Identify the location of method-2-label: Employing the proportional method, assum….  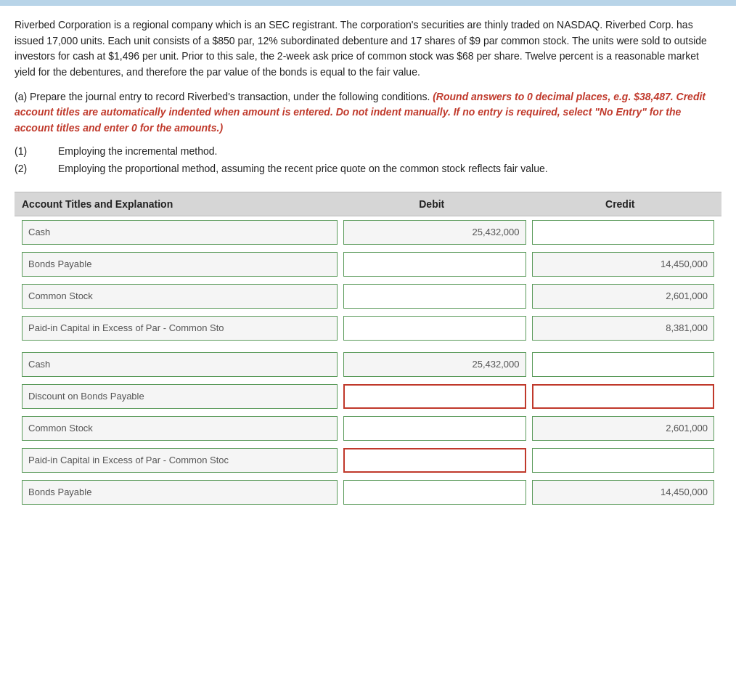
(303, 168).